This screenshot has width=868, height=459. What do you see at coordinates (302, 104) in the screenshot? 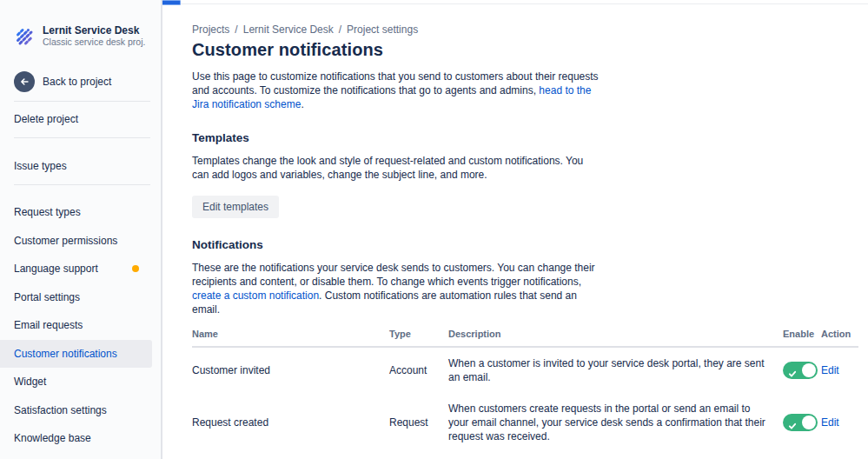
I see `intro-text-after: .` at bounding box center [302, 104].